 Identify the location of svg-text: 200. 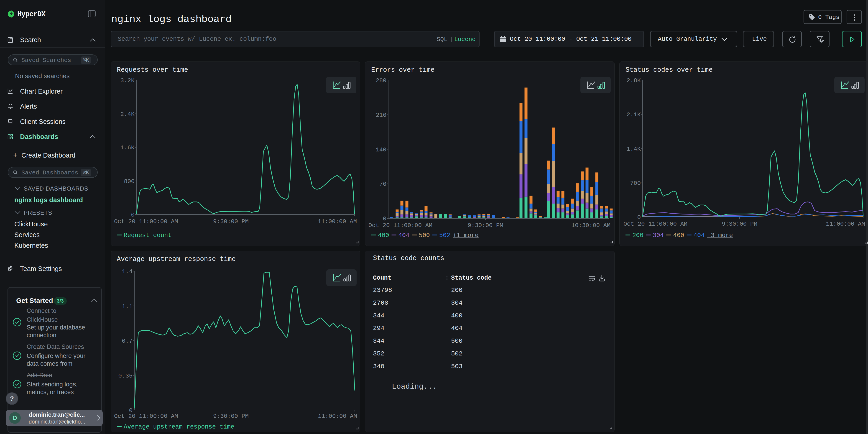
(638, 236).